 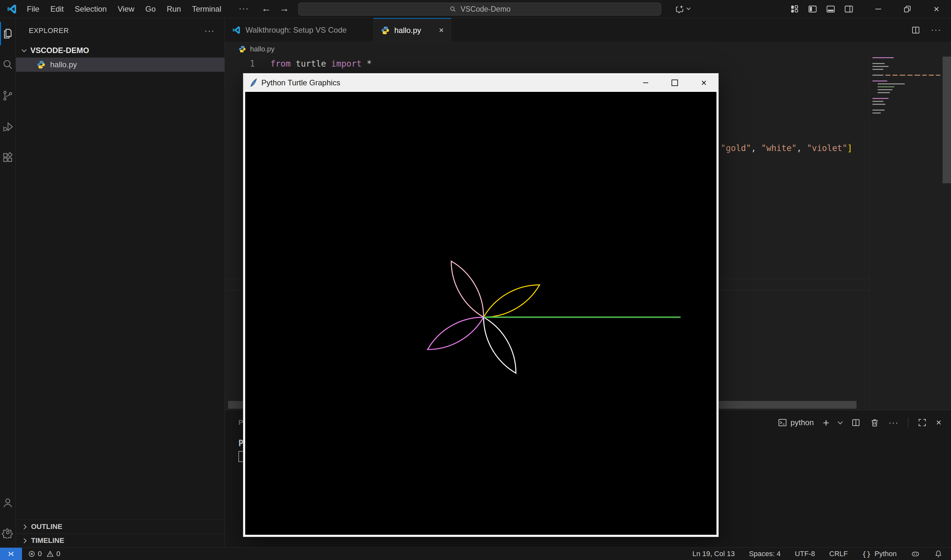 What do you see at coordinates (714, 554) in the screenshot?
I see `status-item-0: Ln 19, Col 13` at bounding box center [714, 554].